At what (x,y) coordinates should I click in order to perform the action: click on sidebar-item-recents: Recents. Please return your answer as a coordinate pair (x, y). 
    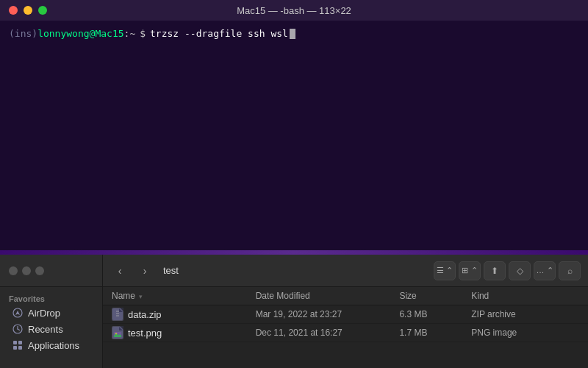
    Looking at the image, I should click on (51, 329).